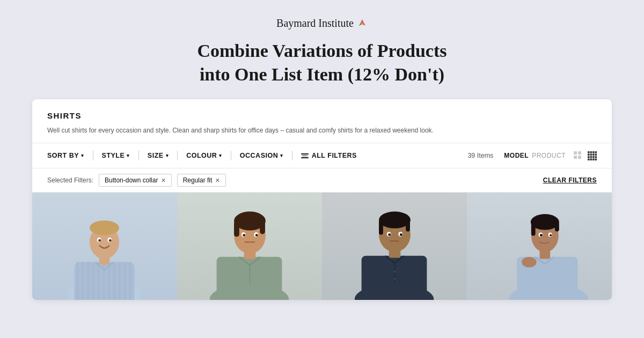 This screenshot has width=644, height=338. What do you see at coordinates (578, 156) in the screenshot?
I see `grid-2col-icon` at bounding box center [578, 156].